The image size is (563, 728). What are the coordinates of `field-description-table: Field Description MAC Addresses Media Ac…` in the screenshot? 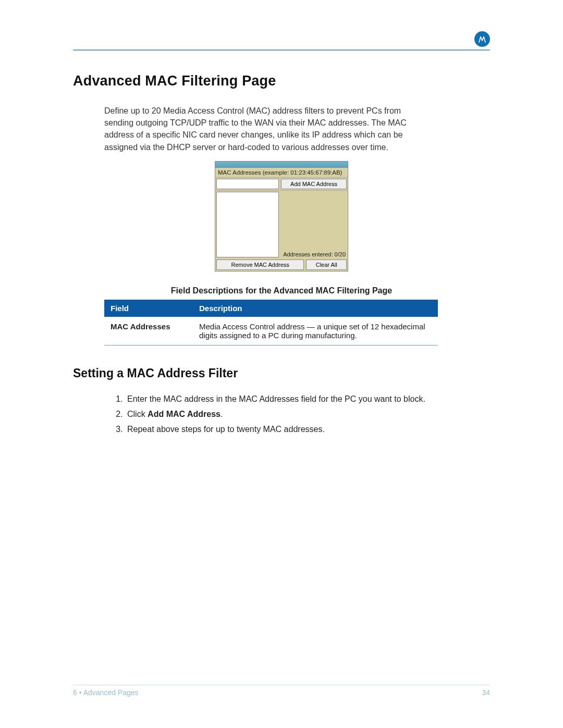 It's located at (271, 323).